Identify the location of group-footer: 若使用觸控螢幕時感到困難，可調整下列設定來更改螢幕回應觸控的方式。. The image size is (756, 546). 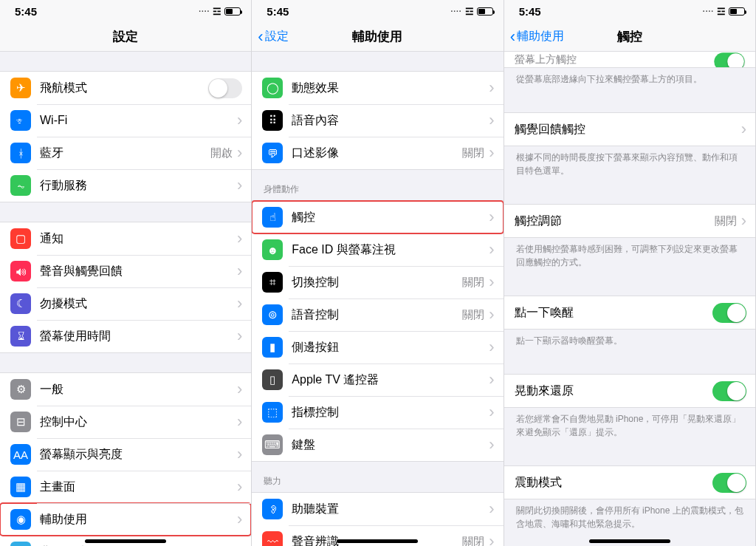
(630, 257).